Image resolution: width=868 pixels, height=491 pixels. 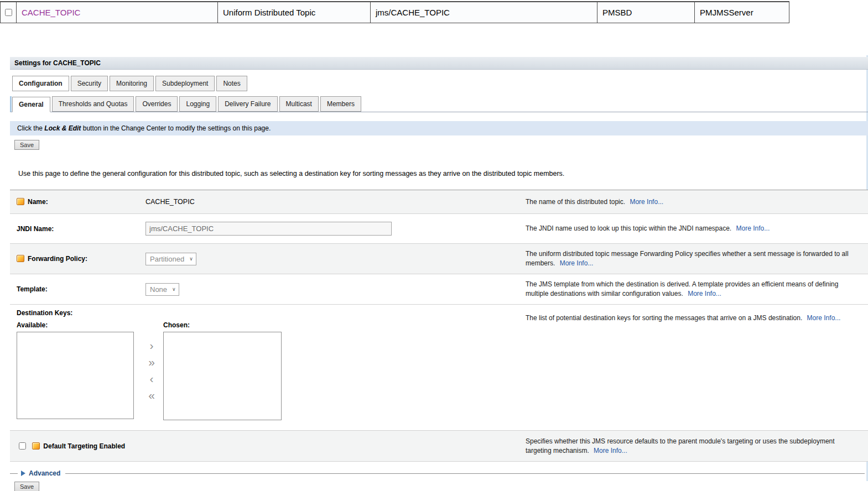 I want to click on destinations-table: CACHE_TOPIC Uniform Distributed Topic jm…, so click(x=395, y=12).